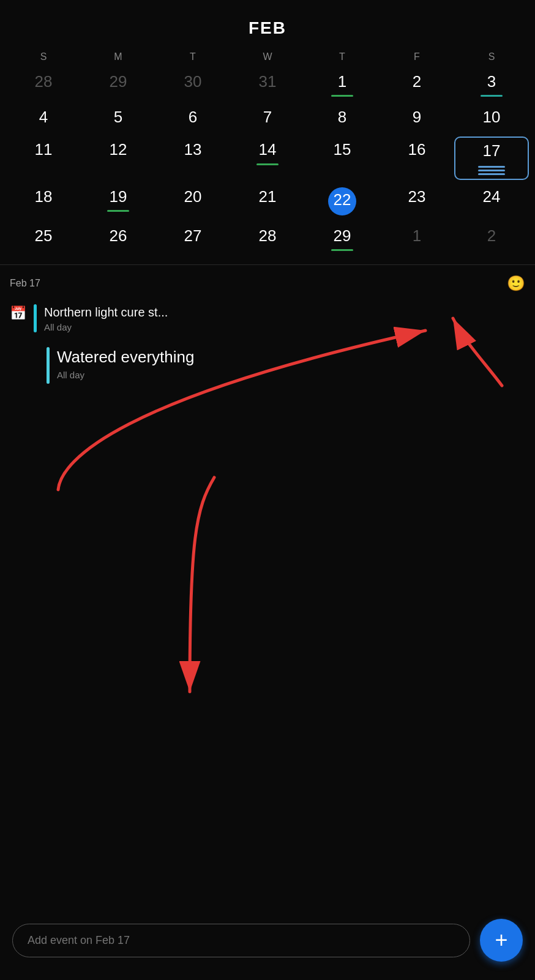 This screenshot has height=980, width=535. I want to click on day-6: 6, so click(193, 119).